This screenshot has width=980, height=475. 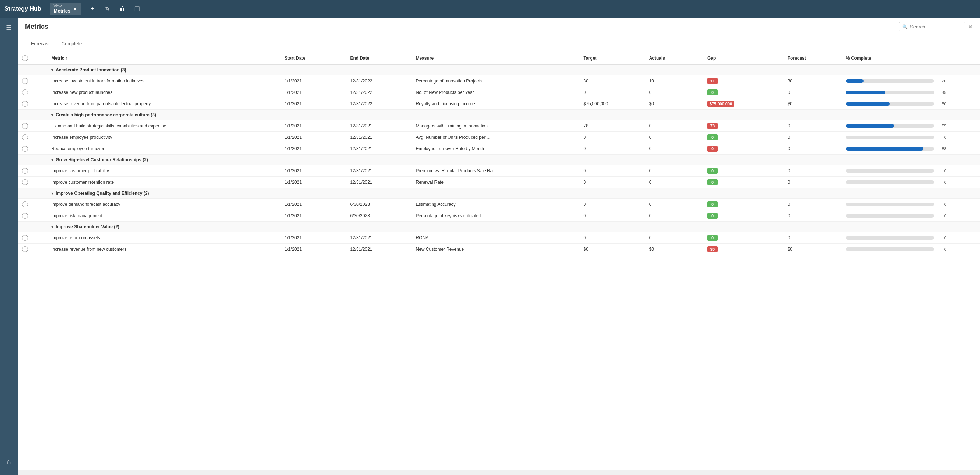 I want to click on group-name: Improve Operating Quality and Efficiency…, so click(x=102, y=193).